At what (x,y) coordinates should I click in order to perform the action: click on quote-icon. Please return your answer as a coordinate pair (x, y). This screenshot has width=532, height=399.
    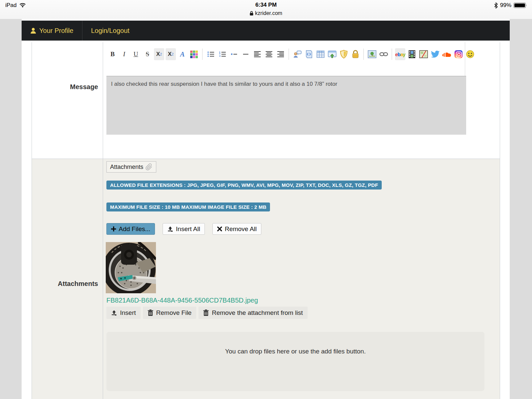
    Looking at the image, I should click on (297, 54).